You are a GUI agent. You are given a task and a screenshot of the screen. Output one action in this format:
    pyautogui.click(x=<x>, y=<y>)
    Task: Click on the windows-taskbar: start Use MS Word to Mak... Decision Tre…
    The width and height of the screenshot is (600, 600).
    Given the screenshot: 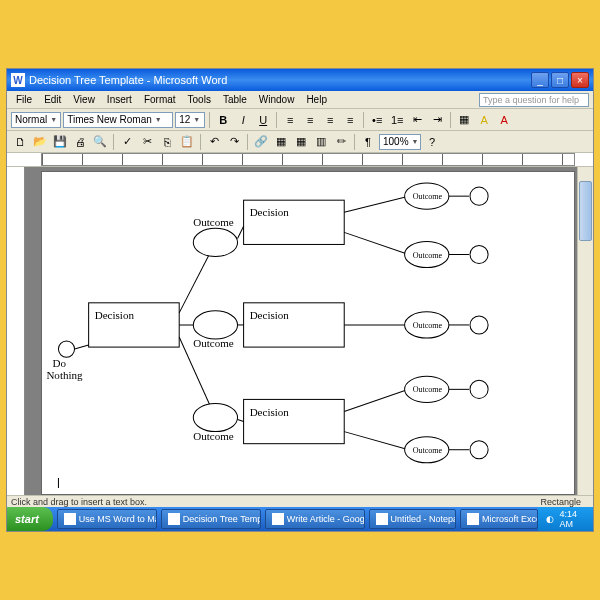 What is the action you would take?
    pyautogui.click(x=300, y=519)
    